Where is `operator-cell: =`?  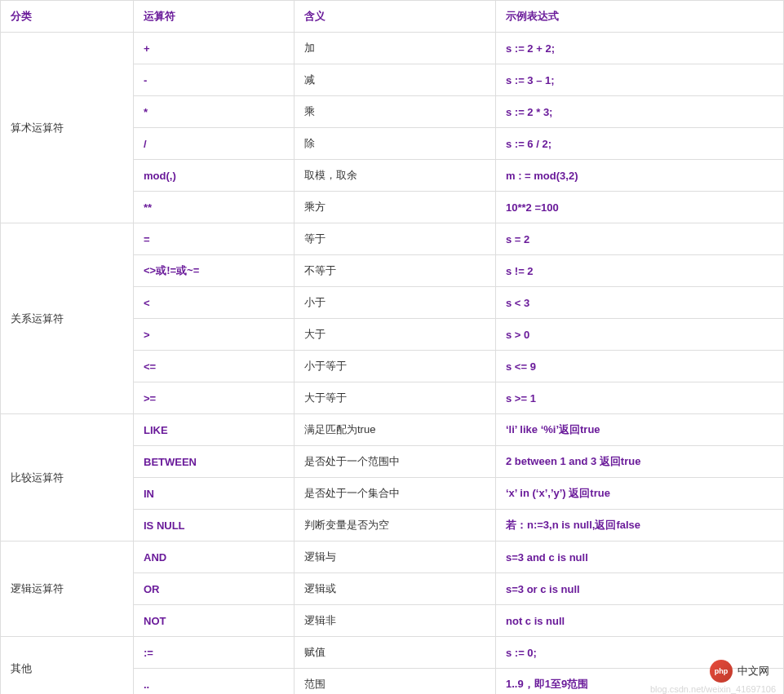 operator-cell: = is located at coordinates (214, 240).